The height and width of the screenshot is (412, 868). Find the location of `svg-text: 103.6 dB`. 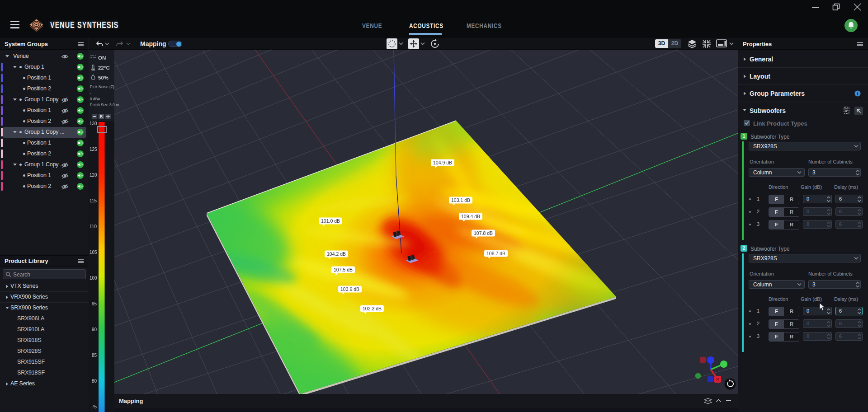

svg-text: 103.6 dB is located at coordinates (350, 289).